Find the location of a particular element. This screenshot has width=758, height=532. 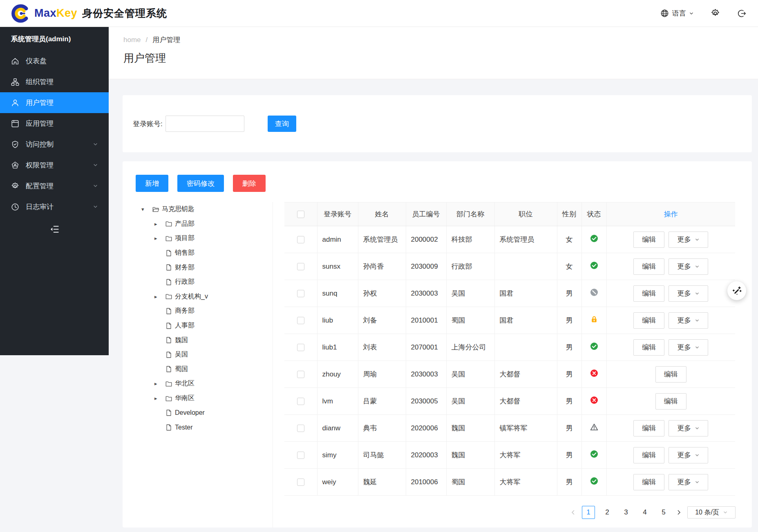

tree-node: ▾马克思钥匙 is located at coordinates (198, 209).